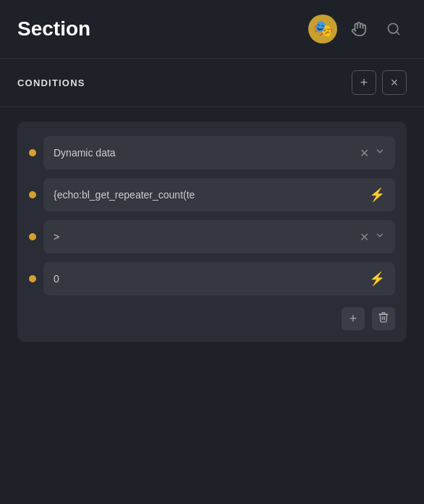 This screenshot has height=504, width=424. Describe the element at coordinates (383, 319) in the screenshot. I see `trash-icon` at that location.